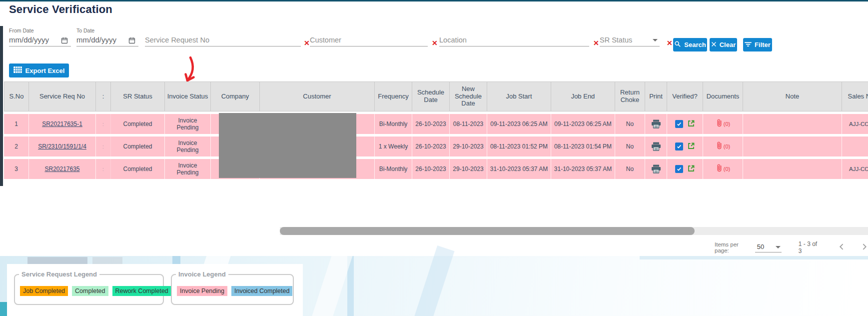 The image size is (868, 316). I want to click on col-header-return-choke: Return Choke, so click(630, 96).